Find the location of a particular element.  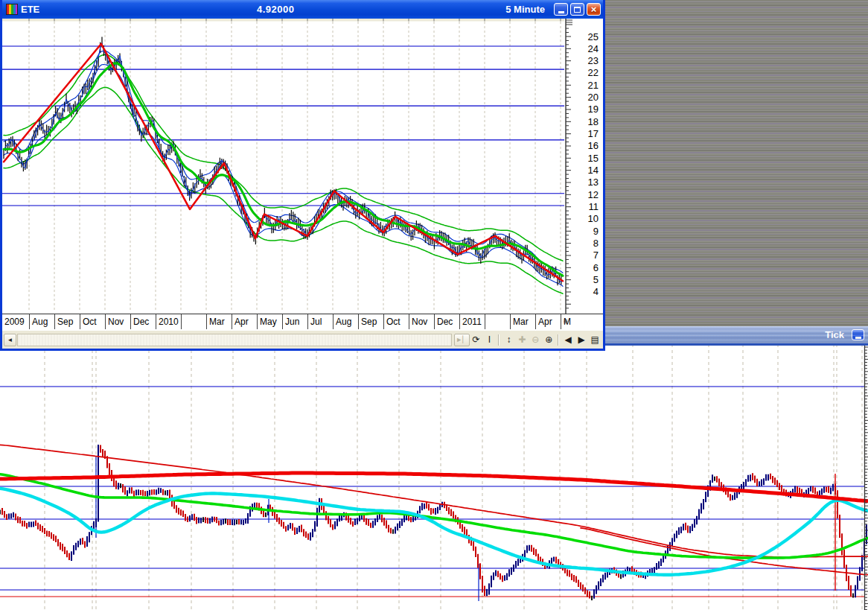

close-icon: × is located at coordinates (594, 9).